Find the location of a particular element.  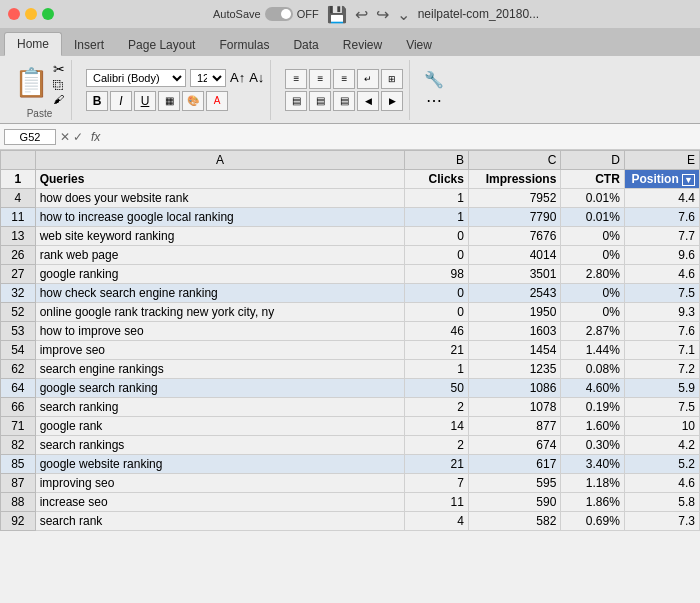

cell-ctr: 0.01% is located at coordinates (593, 198).